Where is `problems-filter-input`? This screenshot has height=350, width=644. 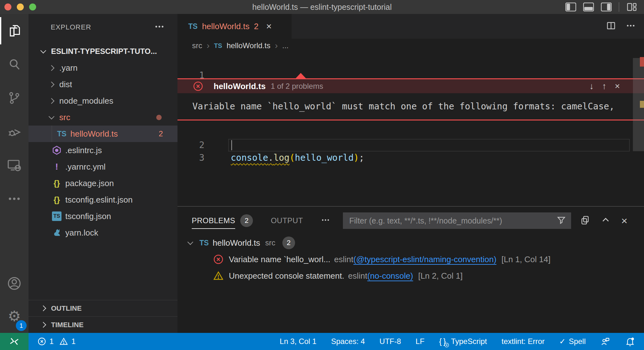 problems-filter-input is located at coordinates (453, 221).